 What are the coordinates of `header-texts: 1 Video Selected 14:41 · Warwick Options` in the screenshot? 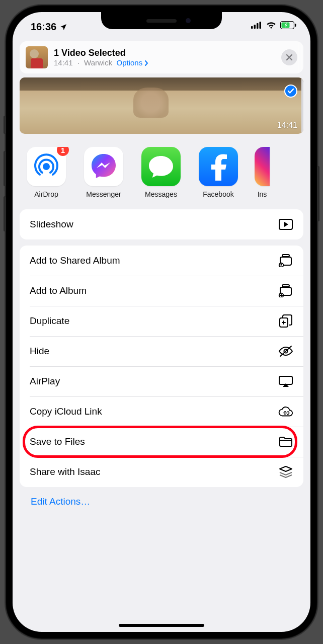 It's located at (165, 57).